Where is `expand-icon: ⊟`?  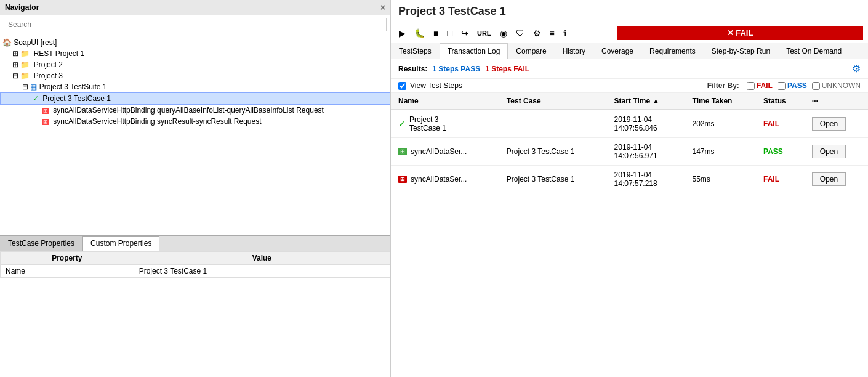 expand-icon: ⊟ is located at coordinates (25, 87).